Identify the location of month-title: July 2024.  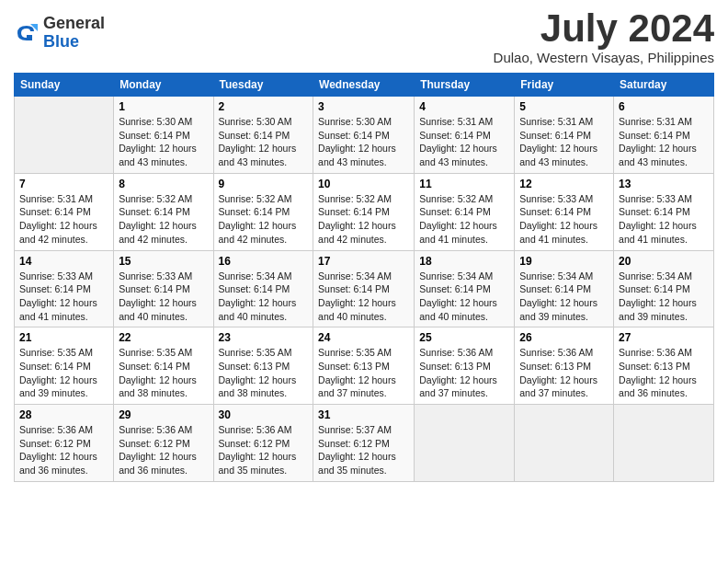
(604, 29).